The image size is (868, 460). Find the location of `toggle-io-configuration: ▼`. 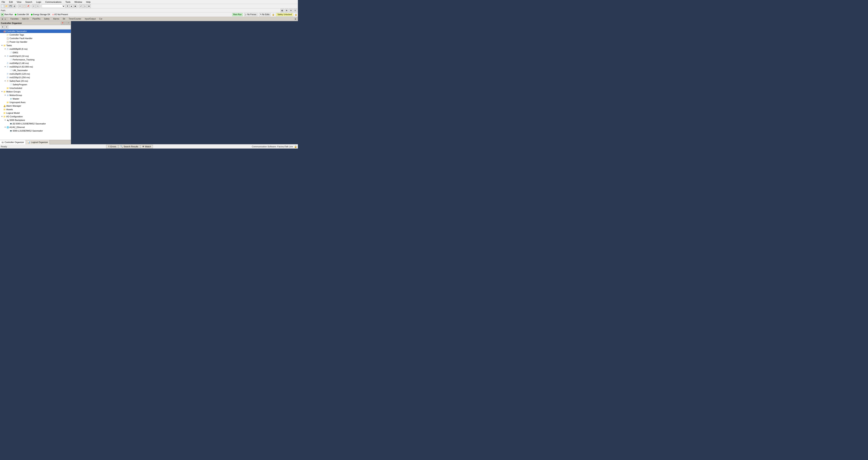

toggle-io-configuration: ▼ is located at coordinates (2, 117).